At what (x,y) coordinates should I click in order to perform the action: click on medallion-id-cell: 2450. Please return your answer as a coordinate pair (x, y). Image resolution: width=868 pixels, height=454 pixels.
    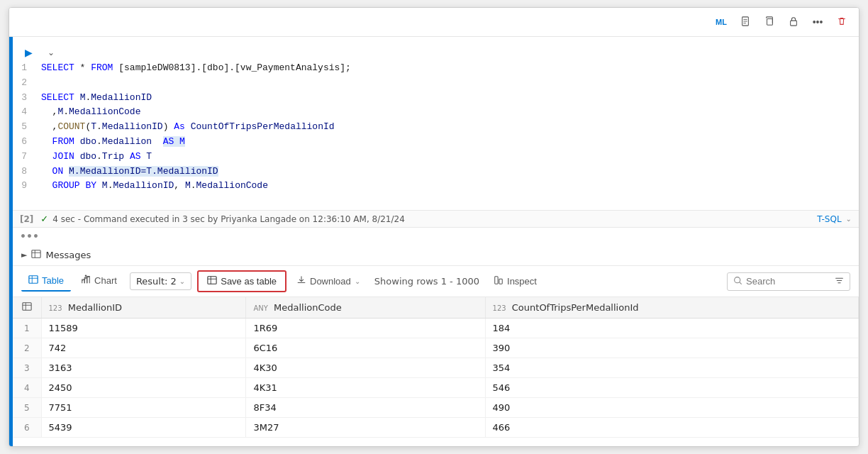
    Looking at the image, I should click on (143, 388).